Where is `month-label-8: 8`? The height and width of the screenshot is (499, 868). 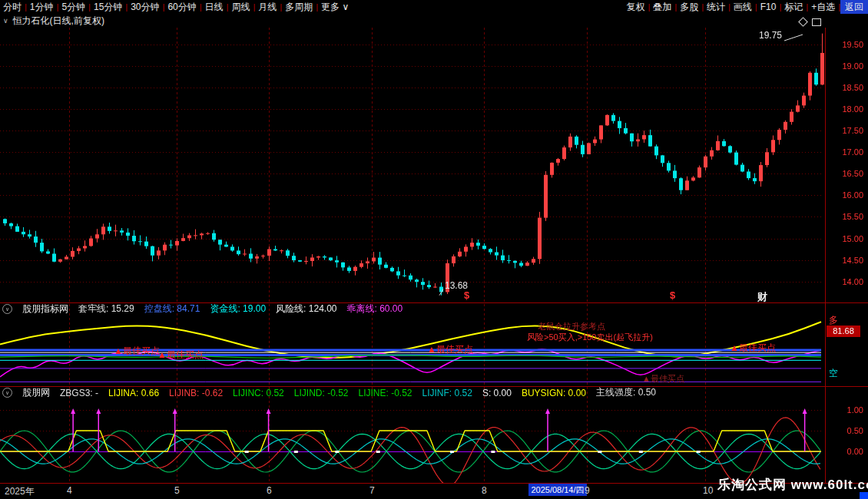
month-label-8: 8 is located at coordinates (484, 491).